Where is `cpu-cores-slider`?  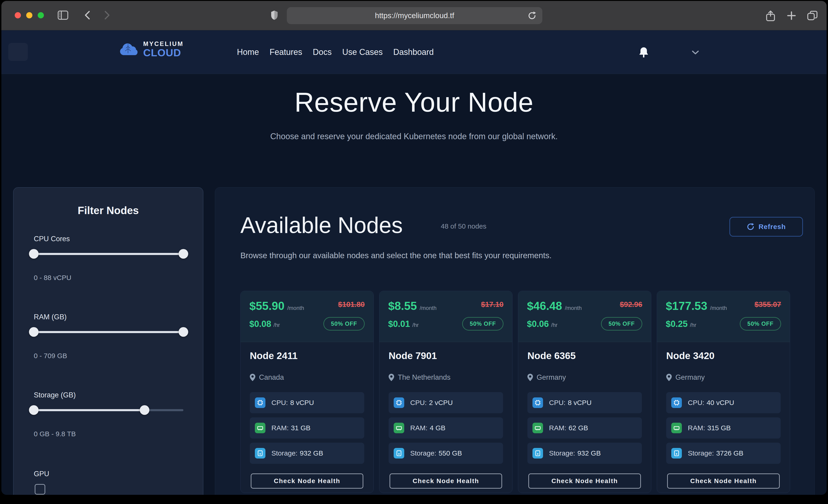
cpu-cores-slider is located at coordinates (109, 254).